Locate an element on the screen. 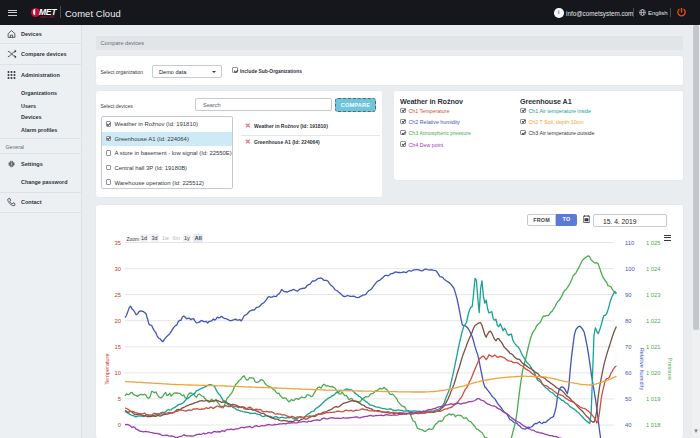  svg-text: Pressure is located at coordinates (670, 369).